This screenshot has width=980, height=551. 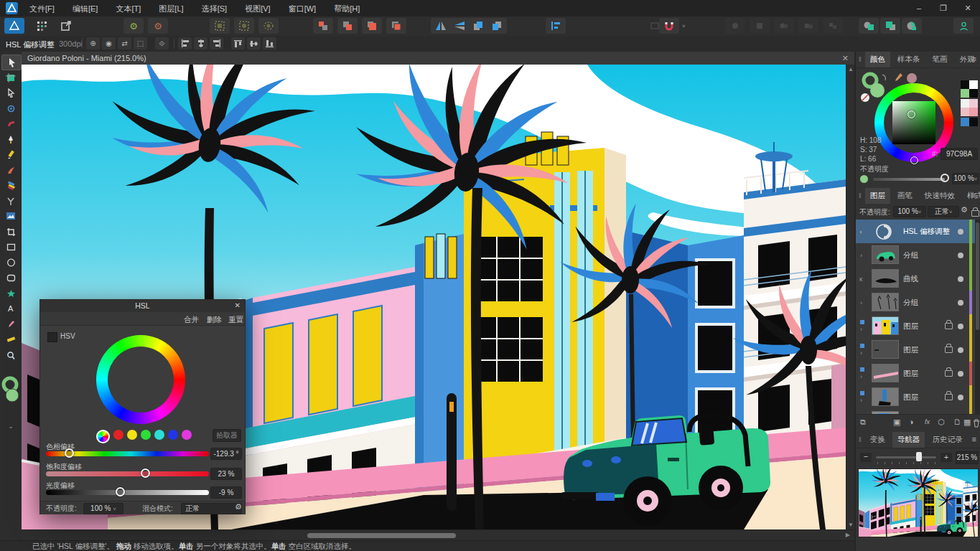 I want to click on scroll-up-arrow: ▲, so click(x=851, y=69).